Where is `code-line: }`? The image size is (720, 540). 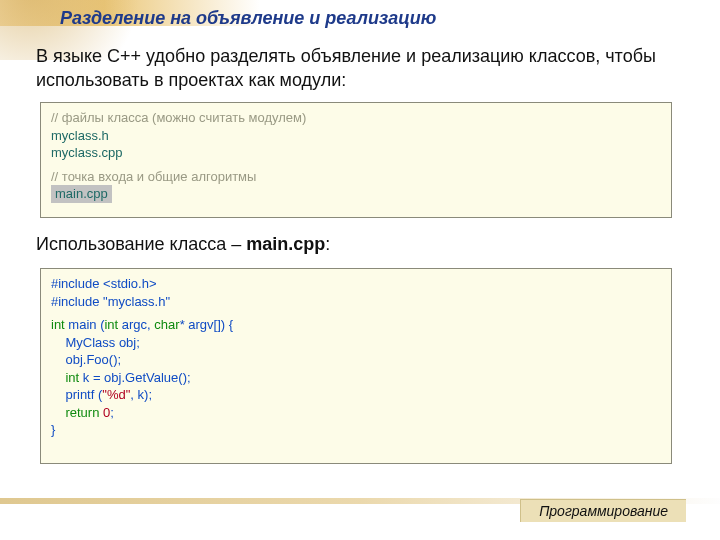 code-line: } is located at coordinates (356, 430).